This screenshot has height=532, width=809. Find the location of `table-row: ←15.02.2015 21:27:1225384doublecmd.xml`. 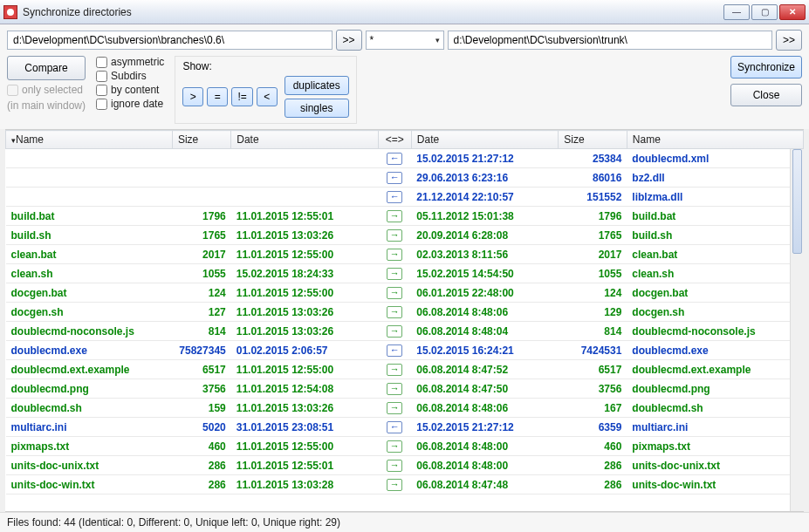

table-row: ←15.02.2015 21:27:1225384doublecmd.xml is located at coordinates (405, 159).